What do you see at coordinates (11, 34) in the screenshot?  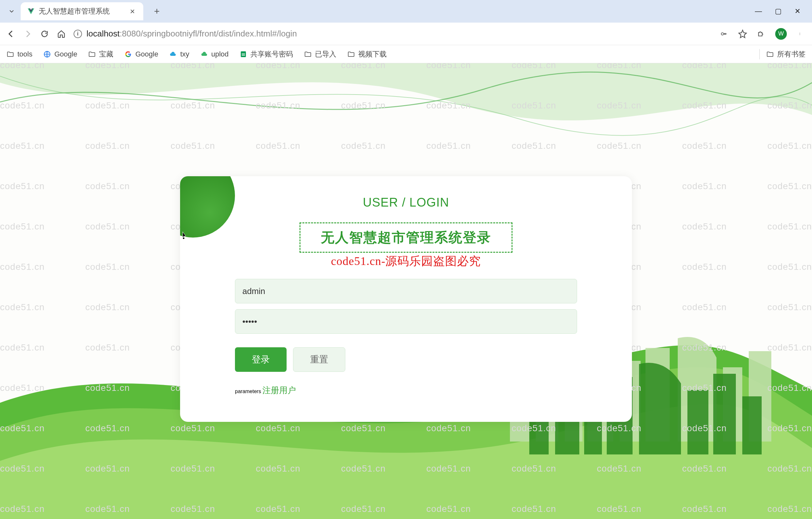 I see `back-button` at bounding box center [11, 34].